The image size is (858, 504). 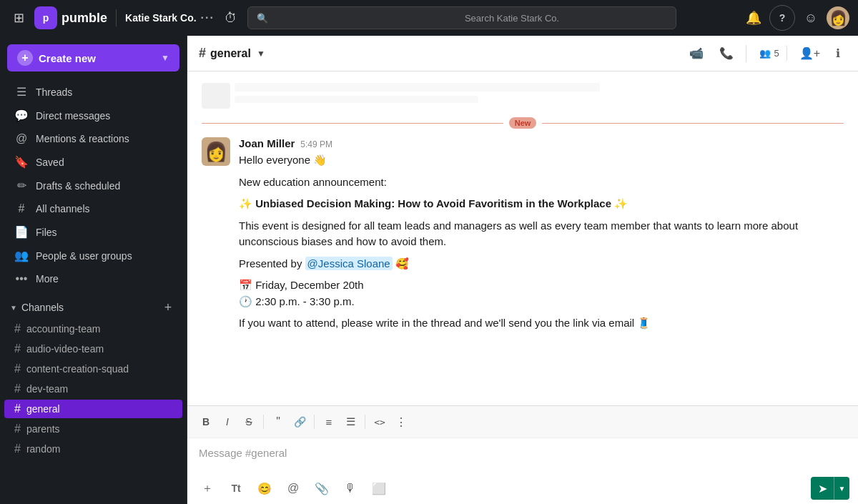 What do you see at coordinates (541, 323) in the screenshot?
I see `message-line-7: If you want to attend, please write in t…` at bounding box center [541, 323].